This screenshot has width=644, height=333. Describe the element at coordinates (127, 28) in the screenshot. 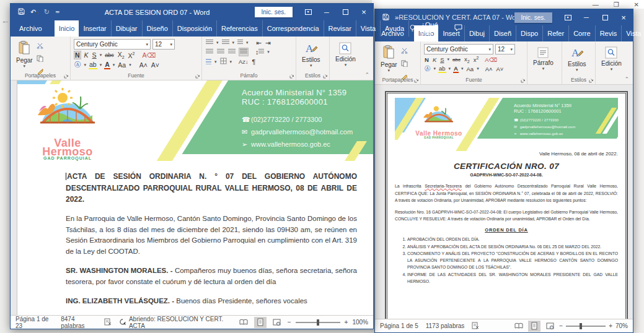

I see `tab-dibujar: Dibujar` at that location.